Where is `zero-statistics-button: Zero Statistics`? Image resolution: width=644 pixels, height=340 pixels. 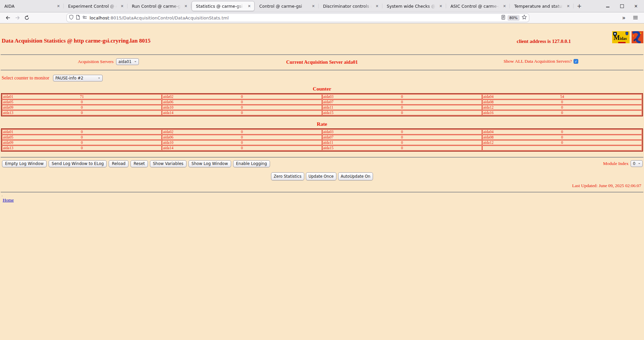 zero-statistics-button: Zero Statistics is located at coordinates (288, 176).